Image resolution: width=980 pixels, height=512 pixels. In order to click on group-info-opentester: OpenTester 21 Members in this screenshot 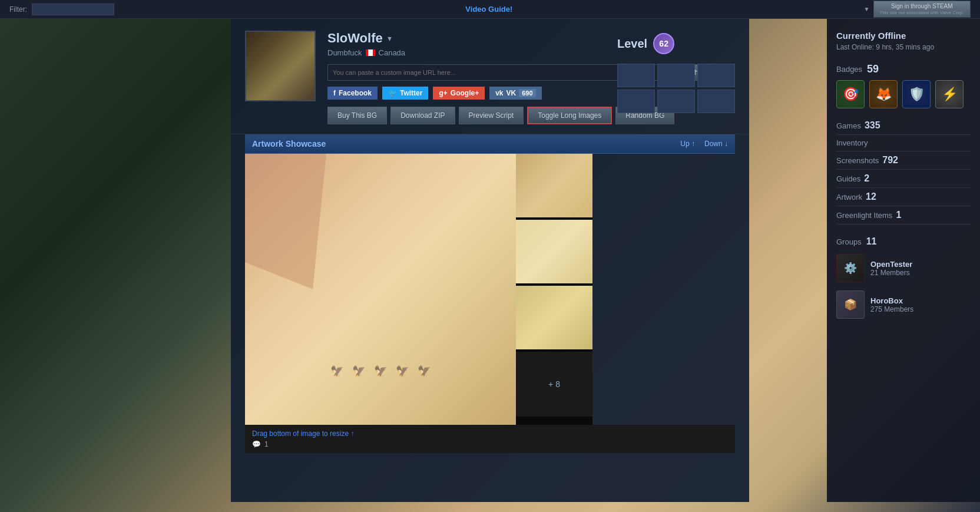, I will do `click(892, 269)`.